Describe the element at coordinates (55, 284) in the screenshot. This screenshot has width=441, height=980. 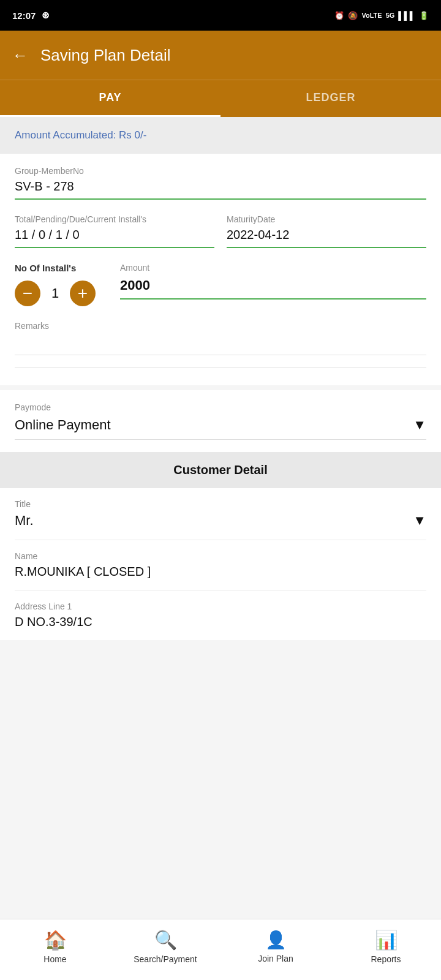
I see `install-col: No Of Install's − 1 +` at that location.